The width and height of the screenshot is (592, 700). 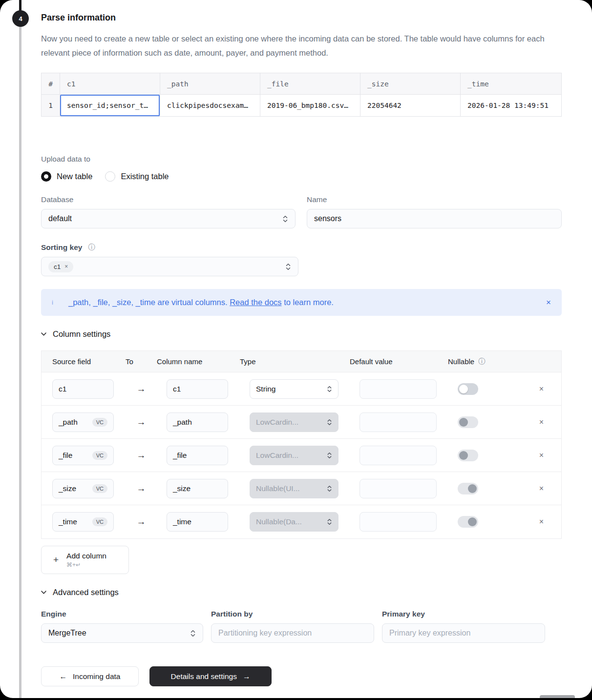 What do you see at coordinates (85, 560) in the screenshot?
I see `add-column-button: + Add column ⌘+↵` at bounding box center [85, 560].